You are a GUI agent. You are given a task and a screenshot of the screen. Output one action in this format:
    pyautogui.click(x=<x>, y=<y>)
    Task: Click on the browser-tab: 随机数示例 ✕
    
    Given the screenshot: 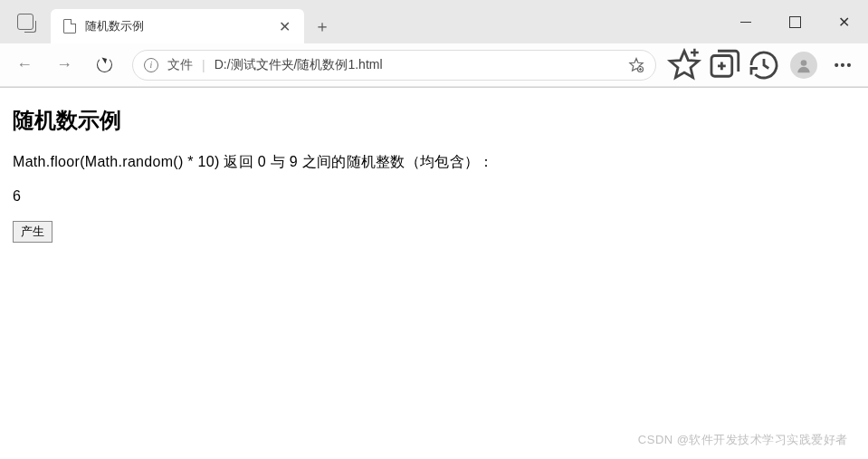 What is the action you would take?
    pyautogui.click(x=177, y=26)
    